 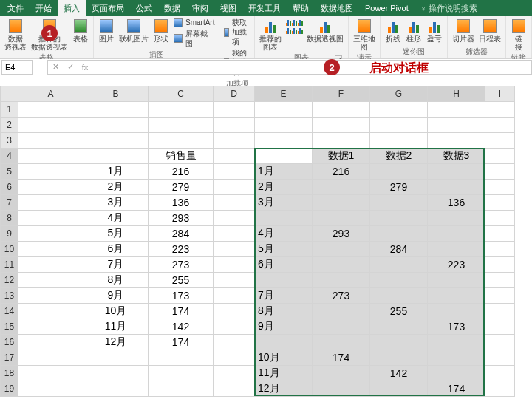 What do you see at coordinates (10, 219) in the screenshot?
I see `row-header-8: 8` at bounding box center [10, 219].